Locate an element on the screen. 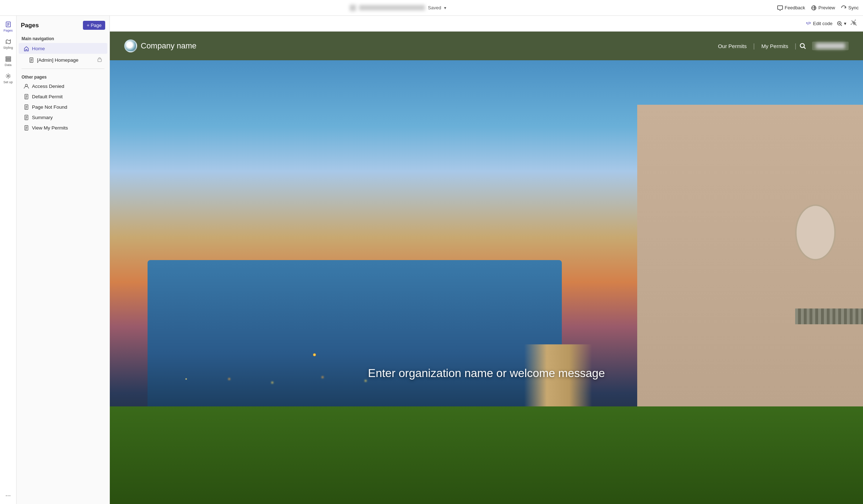 This screenshot has width=863, height=504. edit-code-label: Edit code is located at coordinates (823, 24).